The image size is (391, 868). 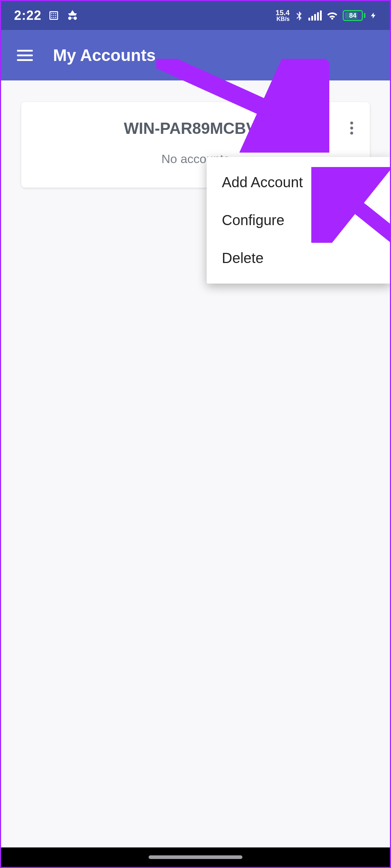 I want to click on page-title: My Accounts, so click(x=105, y=55).